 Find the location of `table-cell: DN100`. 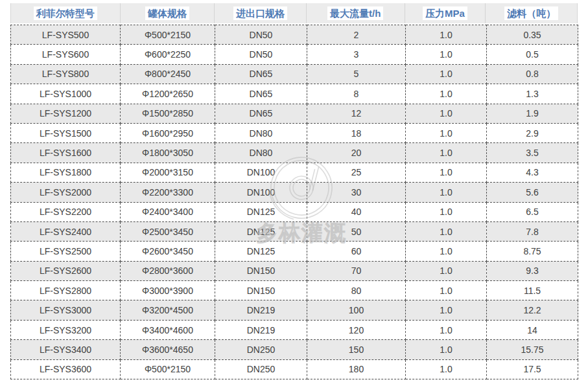

table-cell: DN100 is located at coordinates (261, 172).